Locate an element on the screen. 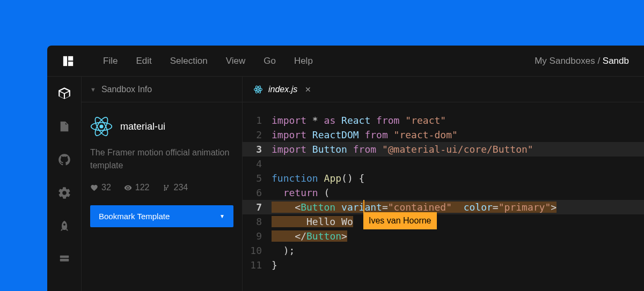  tab-filename: index.js is located at coordinates (283, 89).